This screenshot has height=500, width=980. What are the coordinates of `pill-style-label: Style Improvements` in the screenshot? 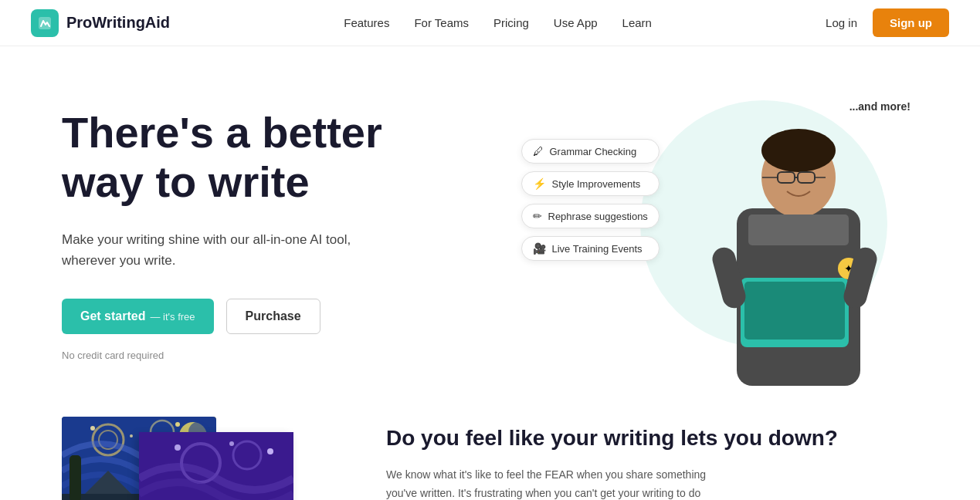 It's located at (596, 184).